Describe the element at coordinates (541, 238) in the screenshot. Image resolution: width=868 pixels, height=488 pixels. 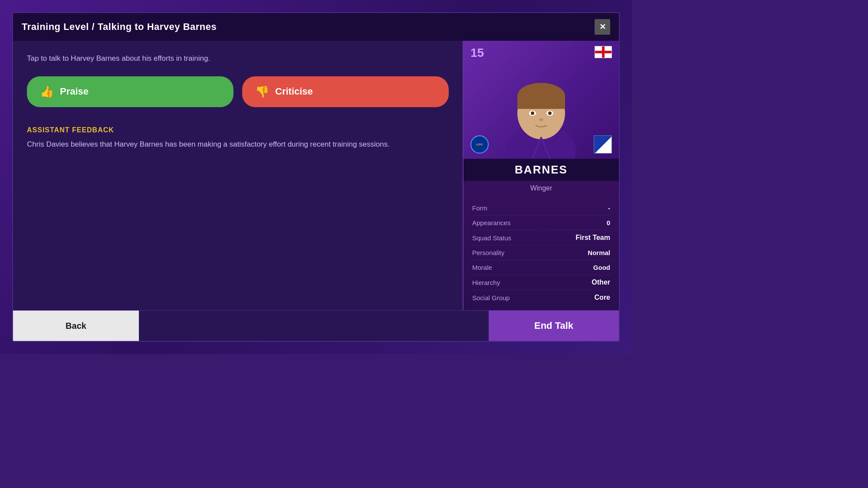
I see `stat-row: Squad StatusFirst Team` at that location.